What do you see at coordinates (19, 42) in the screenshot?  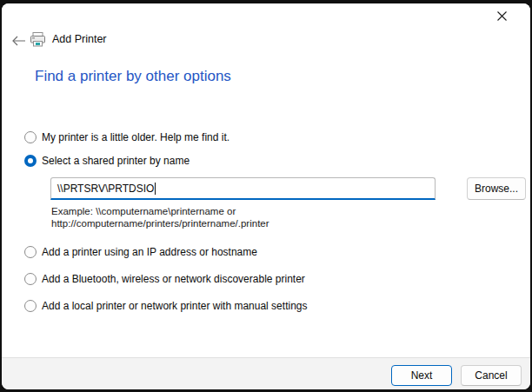 I see `back-arrow-icon` at bounding box center [19, 42].